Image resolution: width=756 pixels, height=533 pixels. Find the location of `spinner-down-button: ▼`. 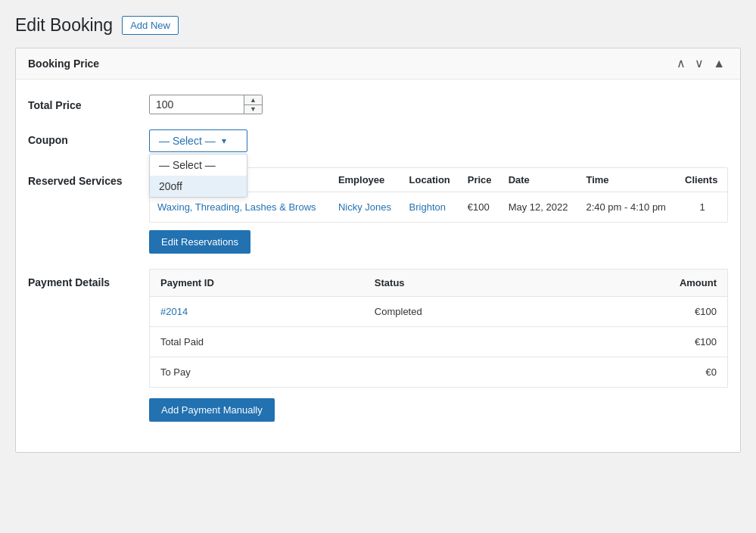

spinner-down-button: ▼ is located at coordinates (253, 110).